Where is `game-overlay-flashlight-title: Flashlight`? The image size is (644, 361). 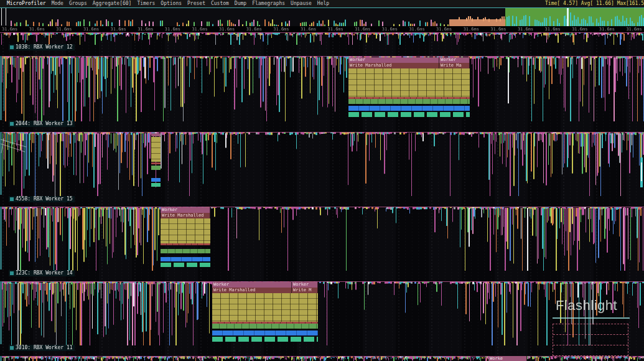
game-overlay-flashlight-title: Flashlight is located at coordinates (586, 306).